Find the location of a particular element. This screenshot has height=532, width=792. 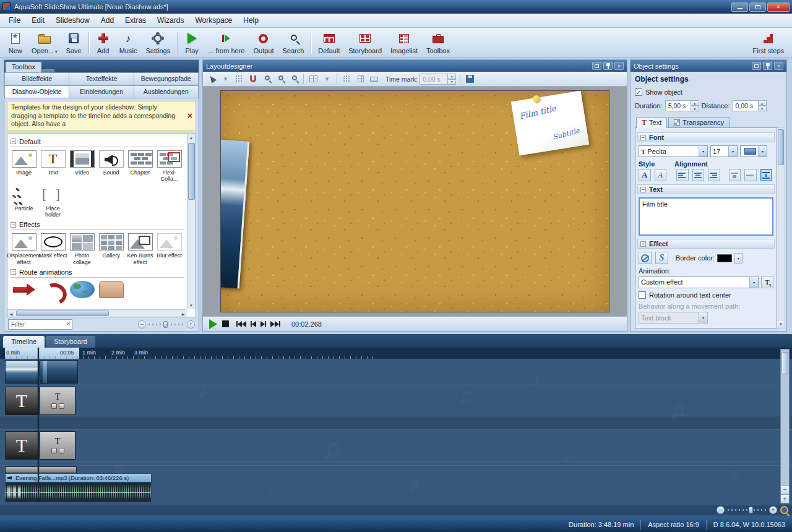

valign-middle-button is located at coordinates (751, 175).